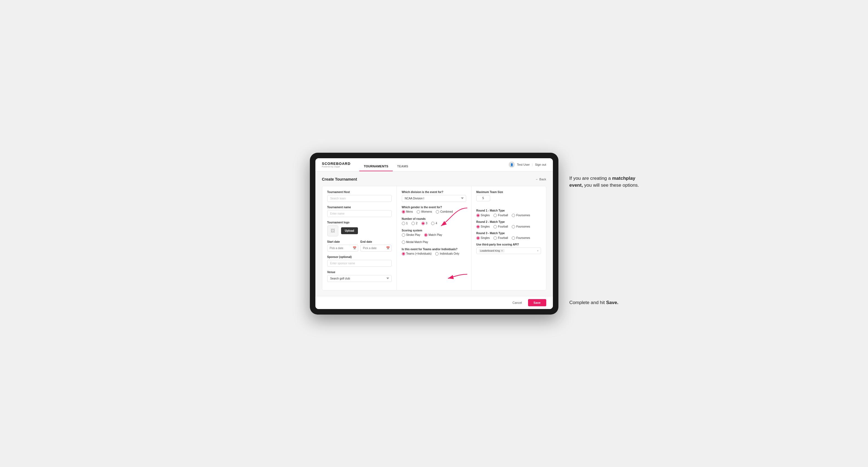  Describe the element at coordinates (413, 235) in the screenshot. I see `scoring-stroke-label: Stroke Play` at that location.